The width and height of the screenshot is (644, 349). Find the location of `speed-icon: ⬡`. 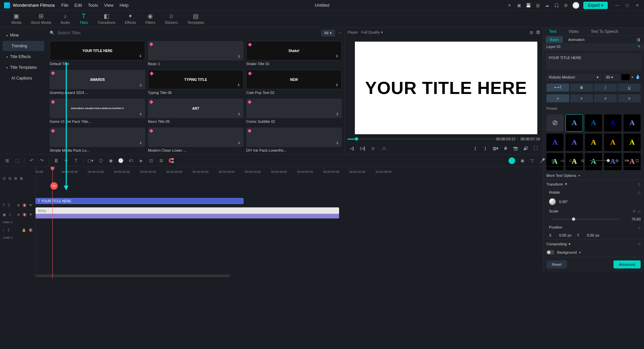

speed-icon: ⬡ is located at coordinates (101, 161).